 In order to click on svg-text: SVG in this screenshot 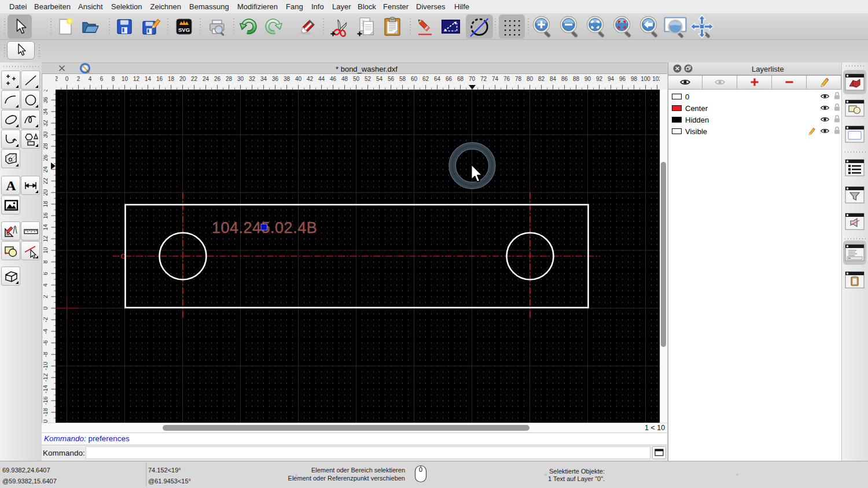, I will do `click(184, 30)`.